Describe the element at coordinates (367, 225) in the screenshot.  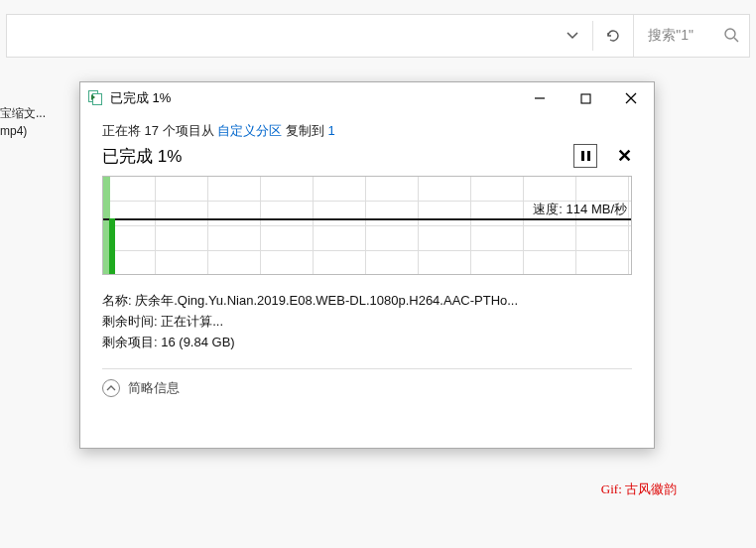
I see `speed-graph: 速度: 114 MB/秒` at that location.